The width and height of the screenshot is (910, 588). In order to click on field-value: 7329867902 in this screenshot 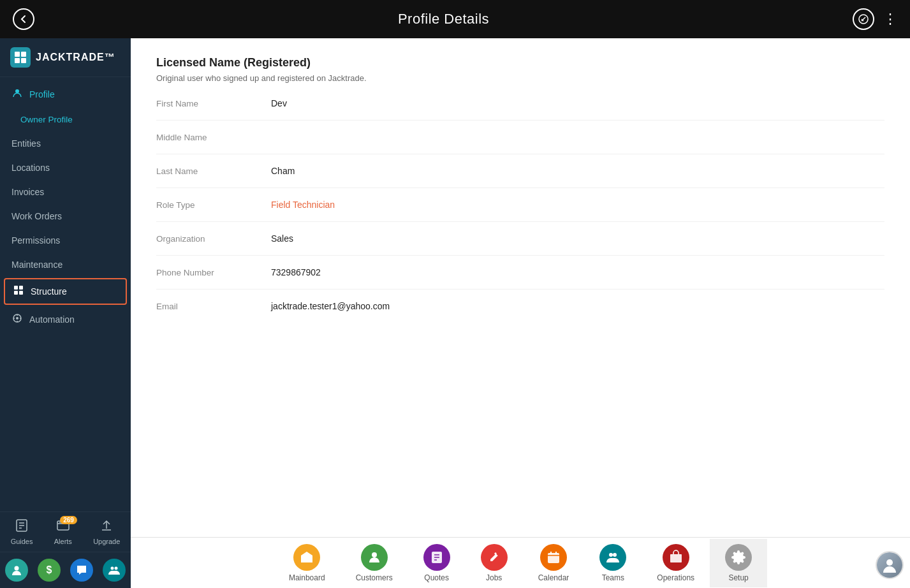, I will do `click(296, 272)`.